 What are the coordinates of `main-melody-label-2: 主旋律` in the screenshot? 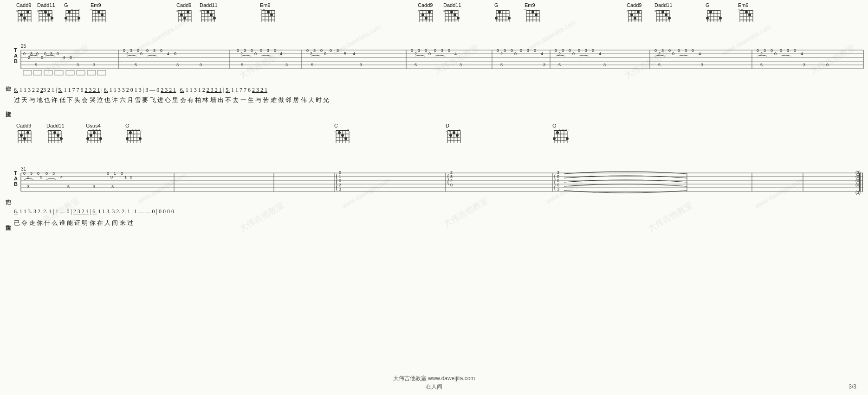 It's located at (8, 228).